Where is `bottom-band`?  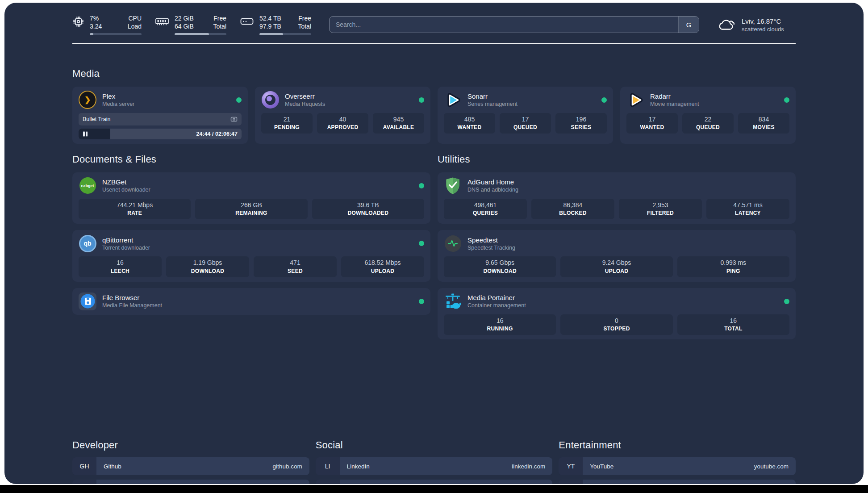
bottom-band is located at coordinates (434, 489).